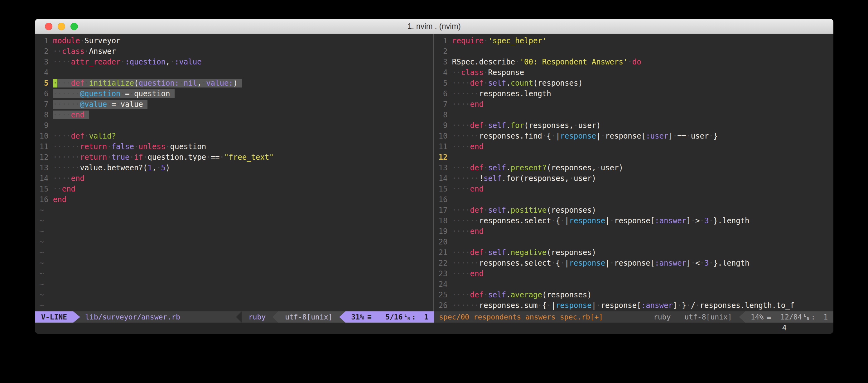 Image resolution: width=868 pixels, height=383 pixels. I want to click on filename-left: lib/surveyor/answer.rb, so click(158, 317).